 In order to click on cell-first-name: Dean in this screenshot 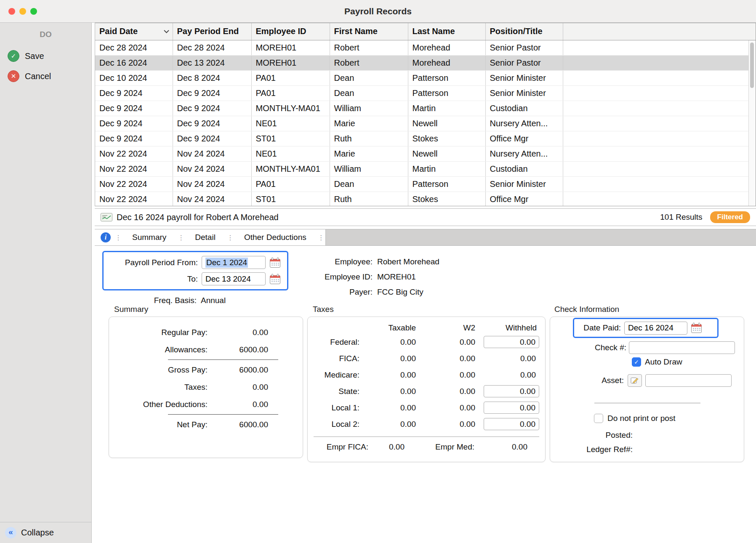, I will do `click(369, 184)`.